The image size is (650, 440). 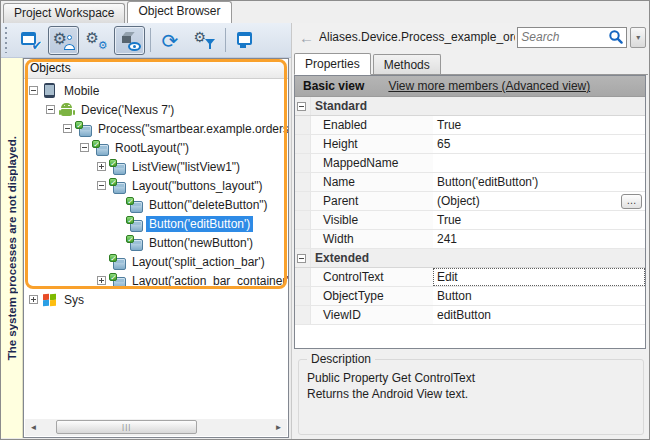 What do you see at coordinates (156, 148) in the screenshot?
I see `tree-node: ✓RootLayout('')` at bounding box center [156, 148].